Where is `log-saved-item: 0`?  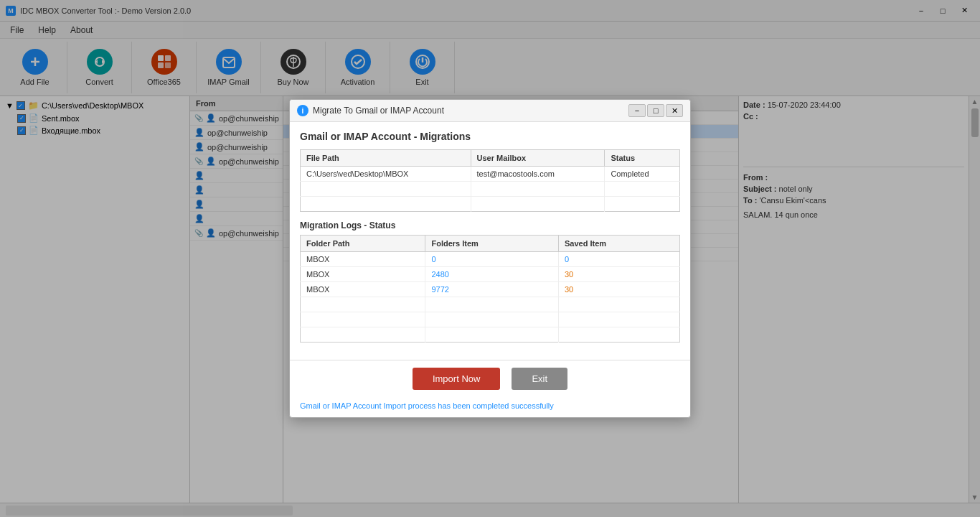
log-saved-item: 0 is located at coordinates (618, 260).